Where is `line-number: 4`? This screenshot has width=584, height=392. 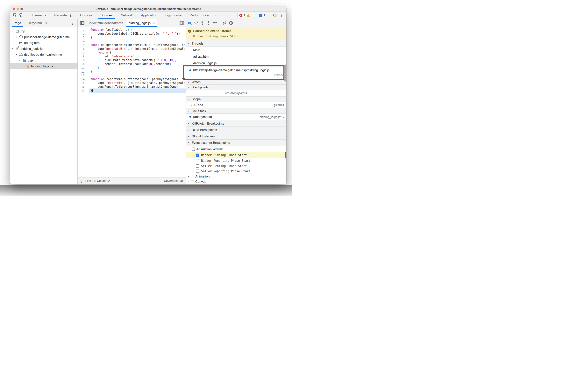 line-number: 4 is located at coordinates (83, 42).